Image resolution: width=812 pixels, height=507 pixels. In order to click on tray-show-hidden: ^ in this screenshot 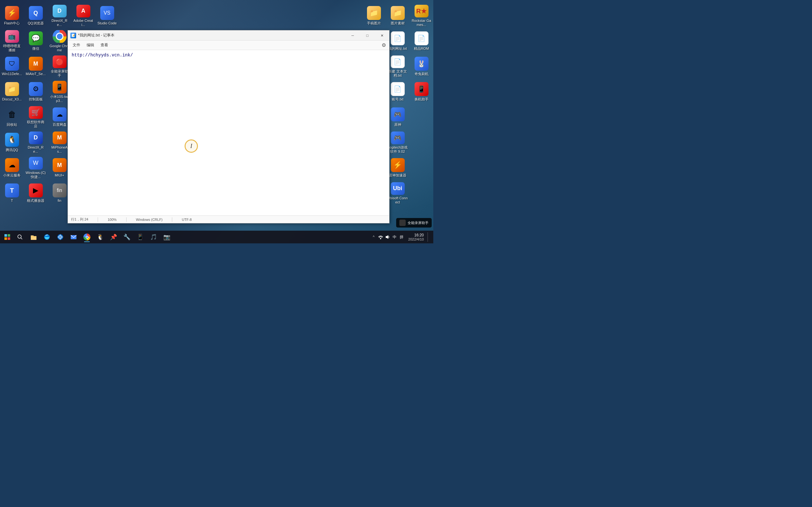, I will do `click(374, 237)`.